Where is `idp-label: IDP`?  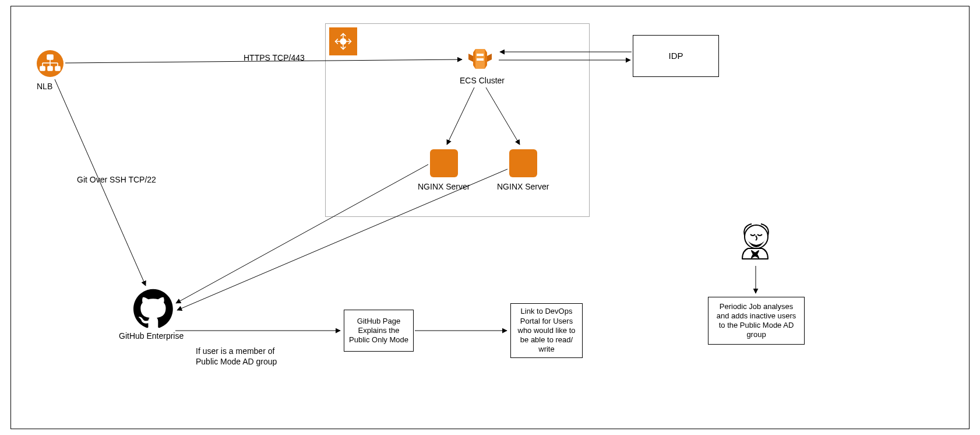 idp-label: IDP is located at coordinates (676, 56).